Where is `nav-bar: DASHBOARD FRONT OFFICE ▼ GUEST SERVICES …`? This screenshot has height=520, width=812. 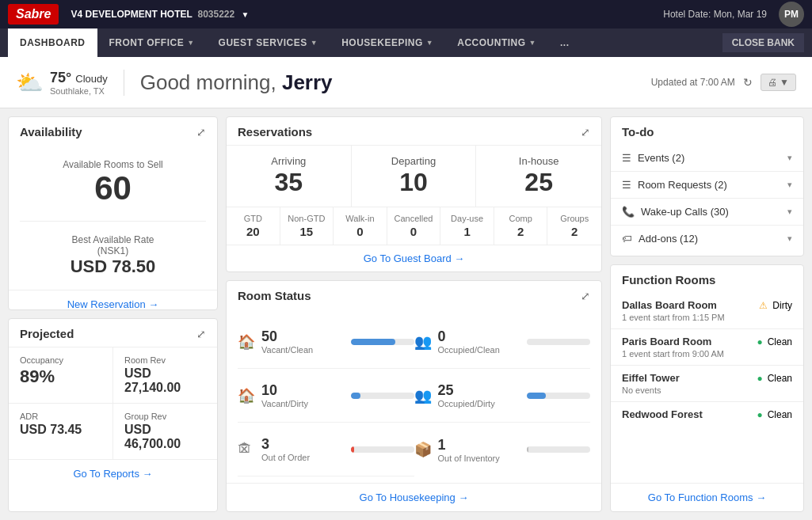 nav-bar: DASHBOARD FRONT OFFICE ▼ GUEST SERVICES … is located at coordinates (406, 43).